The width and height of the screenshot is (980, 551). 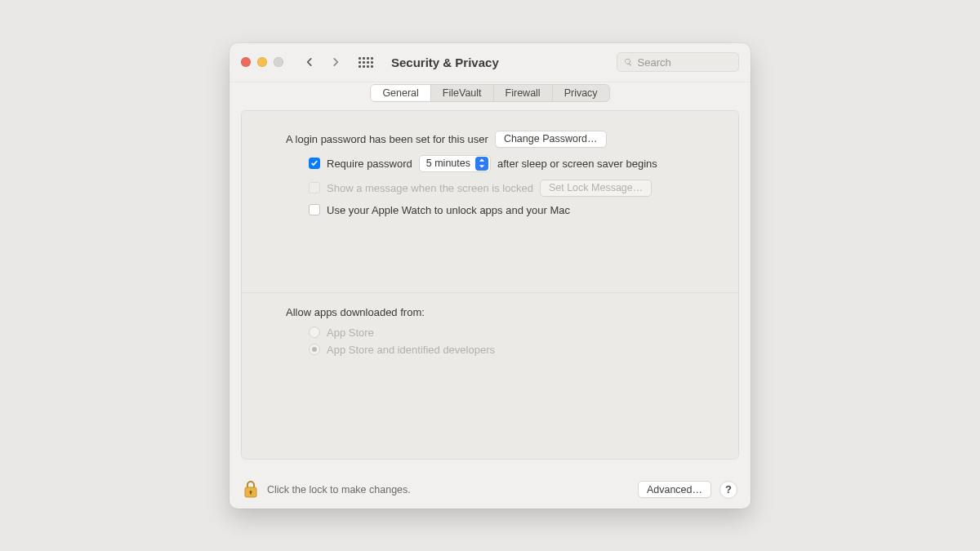 I want to click on forward-button, so click(x=336, y=62).